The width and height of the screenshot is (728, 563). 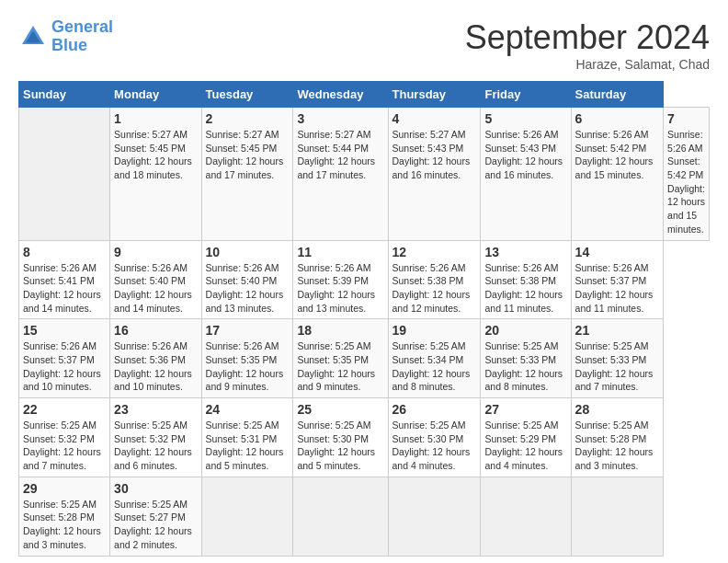 I want to click on day-info: Sunrise: 5:25 AM Sunset: 5:34 PM Dayligh…, so click(x=435, y=366).